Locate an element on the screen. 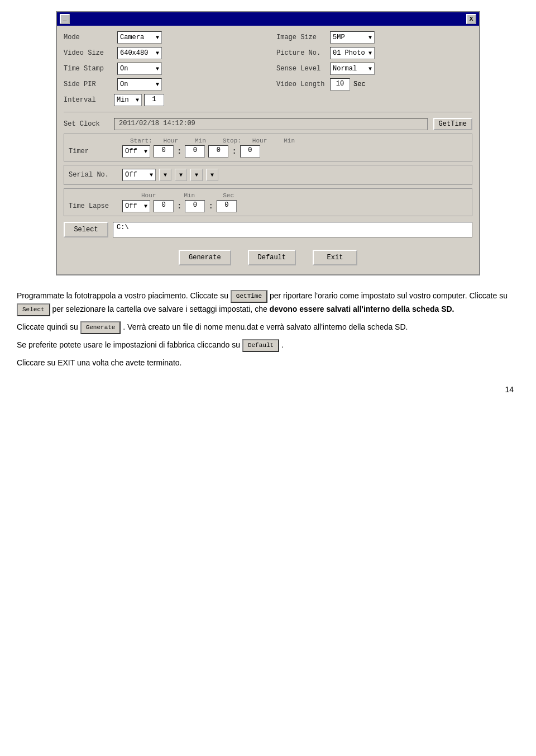  para2-bold: devono essere salvati all'interno della … is located at coordinates (362, 309).